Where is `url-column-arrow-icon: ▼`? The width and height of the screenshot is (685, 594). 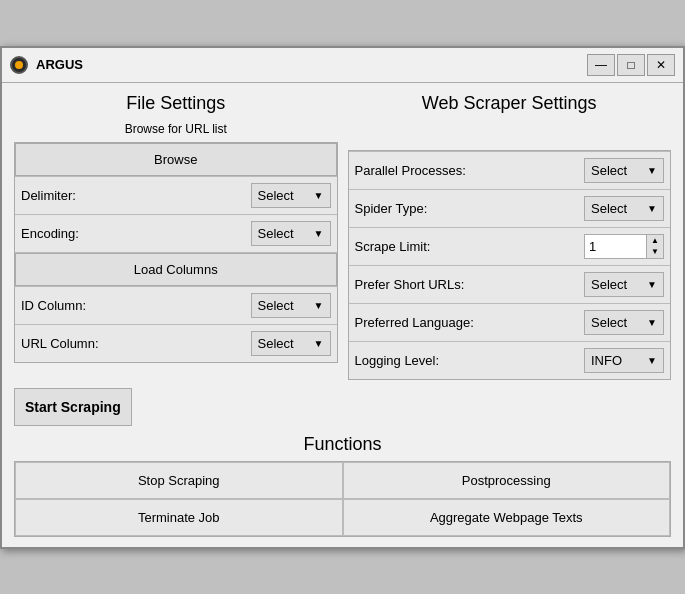 url-column-arrow-icon: ▼ is located at coordinates (319, 344).